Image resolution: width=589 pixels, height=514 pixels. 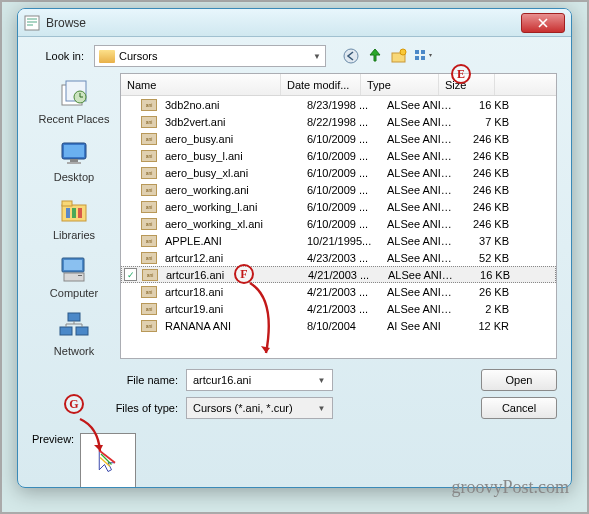 What do you see at coordinates (387, 56) in the screenshot?
I see `nav-toolbar` at bounding box center [387, 56].